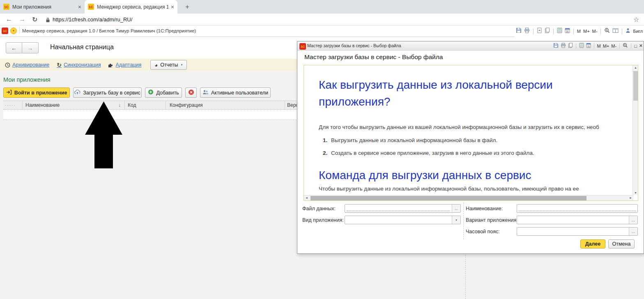 This screenshot has width=644, height=299. Describe the element at coordinates (306, 198) in the screenshot. I see `scroll-left-icon: ◄` at that location.